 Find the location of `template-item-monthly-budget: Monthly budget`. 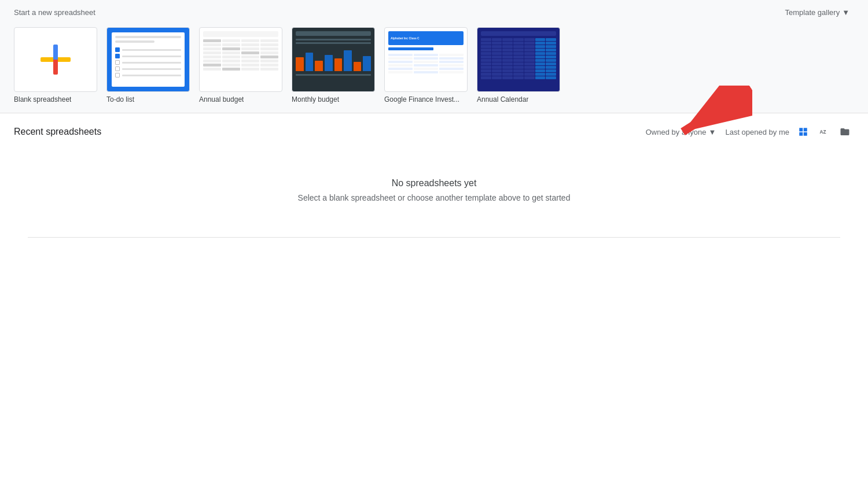

template-item-monthly-budget: Monthly budget is located at coordinates (333, 65).